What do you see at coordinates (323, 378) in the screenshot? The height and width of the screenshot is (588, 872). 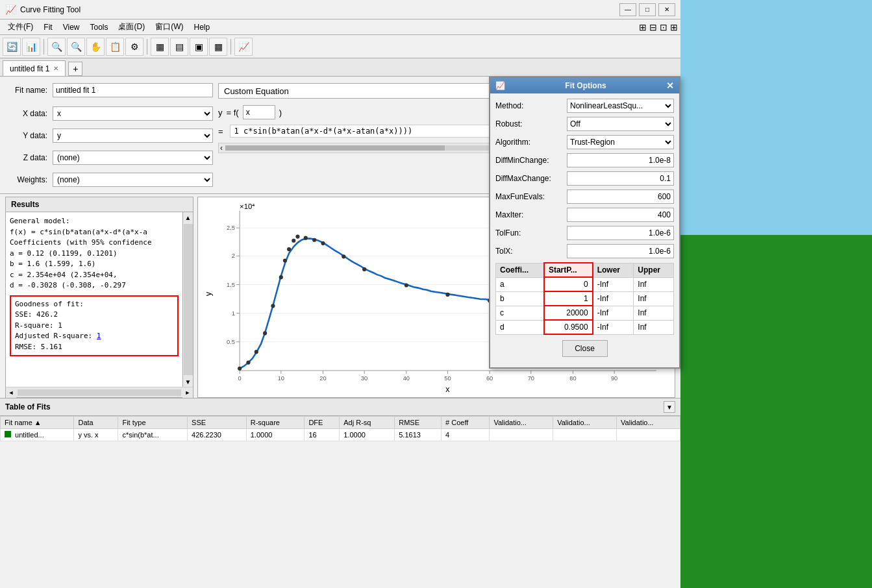 I see `svg-text: 20` at bounding box center [323, 378].